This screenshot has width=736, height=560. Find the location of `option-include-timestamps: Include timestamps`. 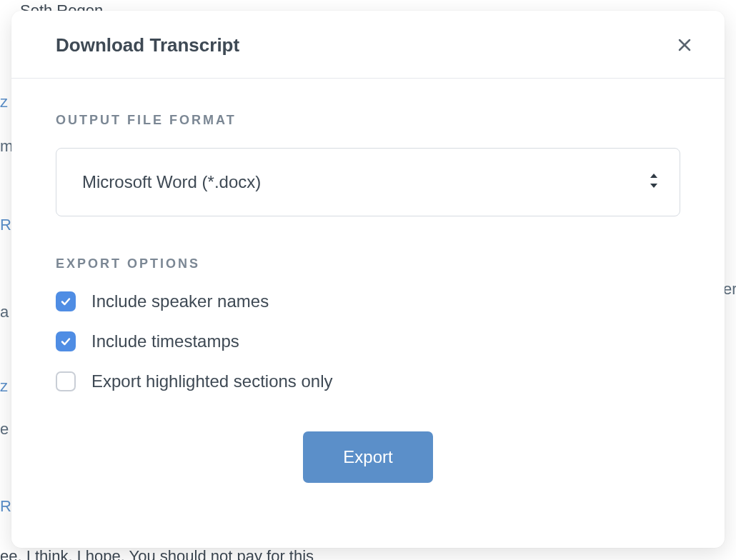

option-include-timestamps: Include timestamps is located at coordinates (368, 341).